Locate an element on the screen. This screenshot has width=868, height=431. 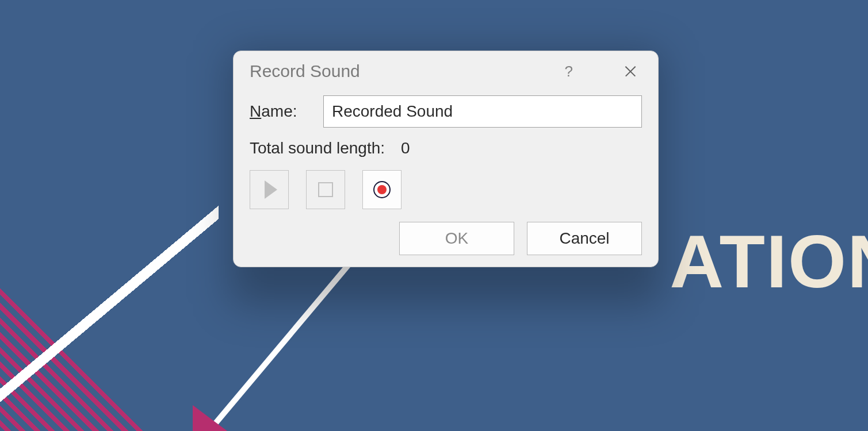
dialog-titlebar: Record Sound ? is located at coordinates (446, 69).